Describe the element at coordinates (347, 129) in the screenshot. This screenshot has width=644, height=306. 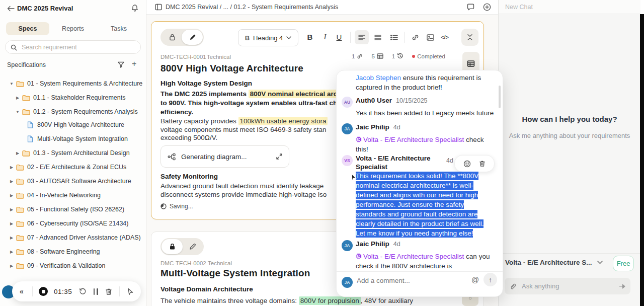
I see `avatar: JA` at that location.